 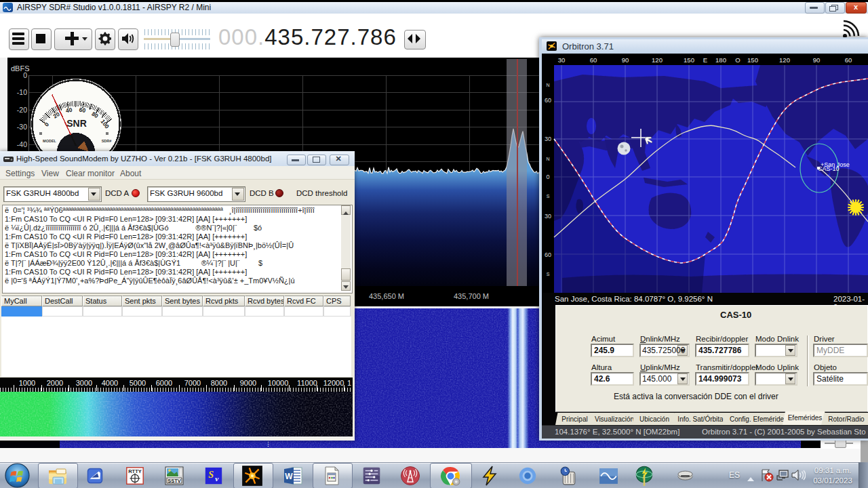 What do you see at coordinates (22, 127) in the screenshot?
I see `svg-text: -30` at bounding box center [22, 127].